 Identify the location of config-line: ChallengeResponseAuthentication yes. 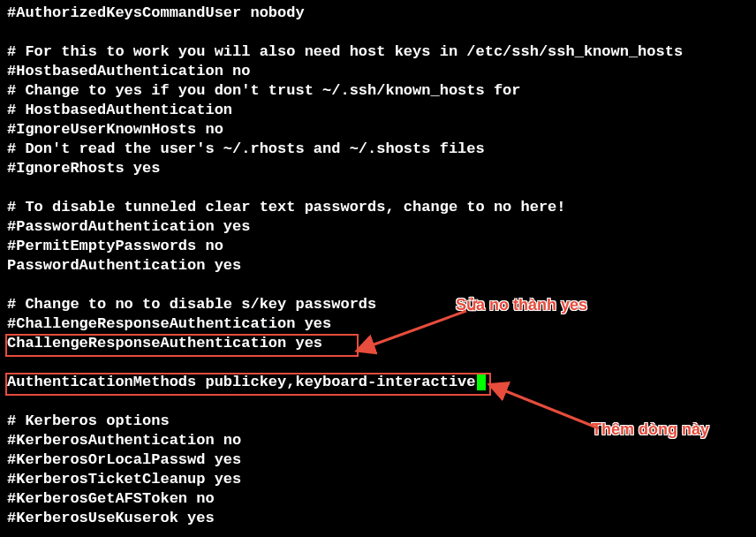
(378, 344).